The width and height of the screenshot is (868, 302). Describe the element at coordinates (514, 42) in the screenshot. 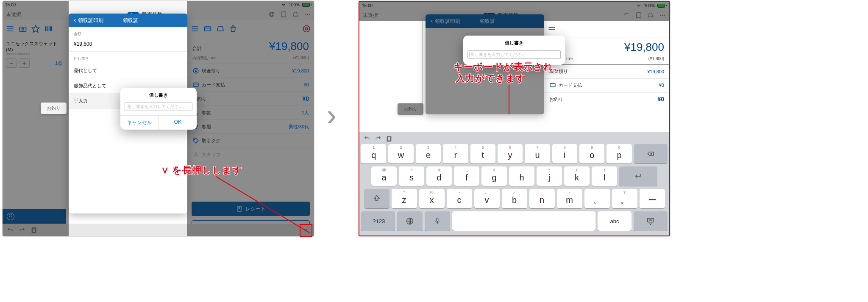

I see `dialog-title-2: 但し書き` at that location.